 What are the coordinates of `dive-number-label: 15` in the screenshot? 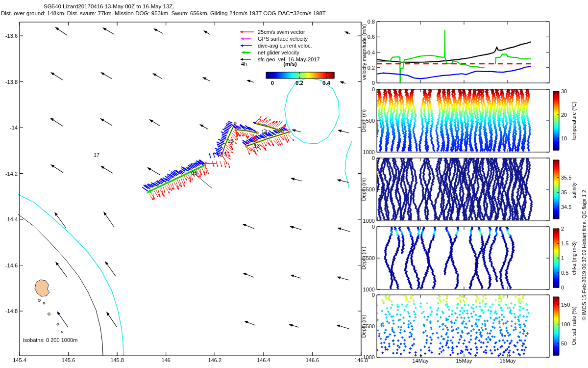 It's located at (230, 141).